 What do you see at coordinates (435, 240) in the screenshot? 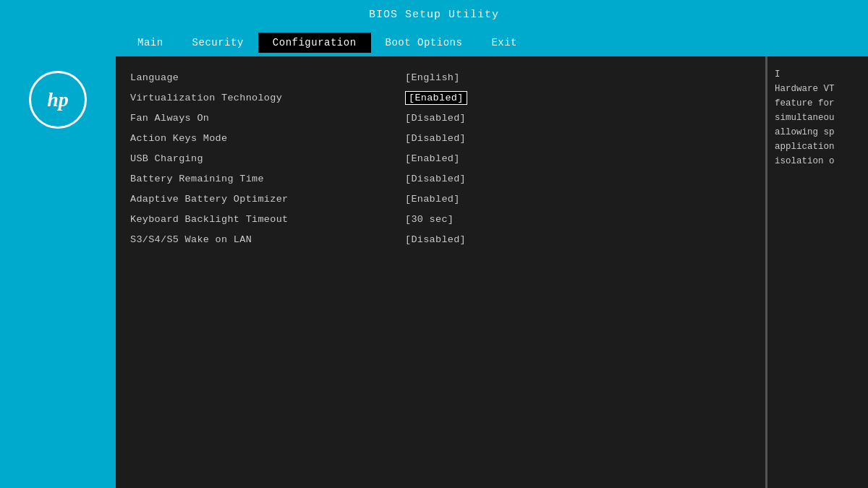
I see `setting-value-wake-on-lan: [Disabled]` at bounding box center [435, 240].